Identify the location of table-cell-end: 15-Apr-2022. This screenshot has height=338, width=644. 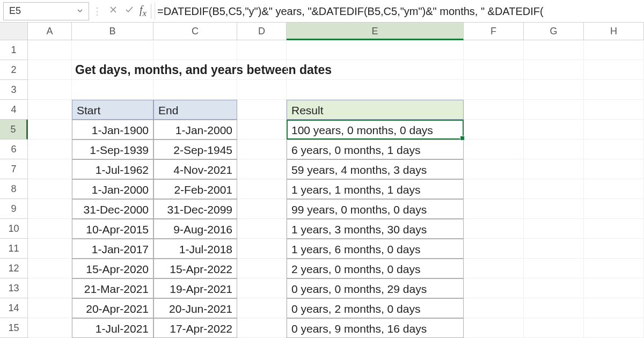
(195, 268).